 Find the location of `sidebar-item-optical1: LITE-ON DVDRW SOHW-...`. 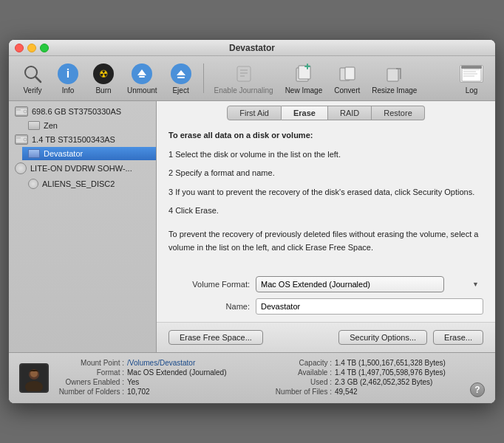

sidebar-item-optical1: LITE-ON DVDRW SOHW-... is located at coordinates (83, 168).